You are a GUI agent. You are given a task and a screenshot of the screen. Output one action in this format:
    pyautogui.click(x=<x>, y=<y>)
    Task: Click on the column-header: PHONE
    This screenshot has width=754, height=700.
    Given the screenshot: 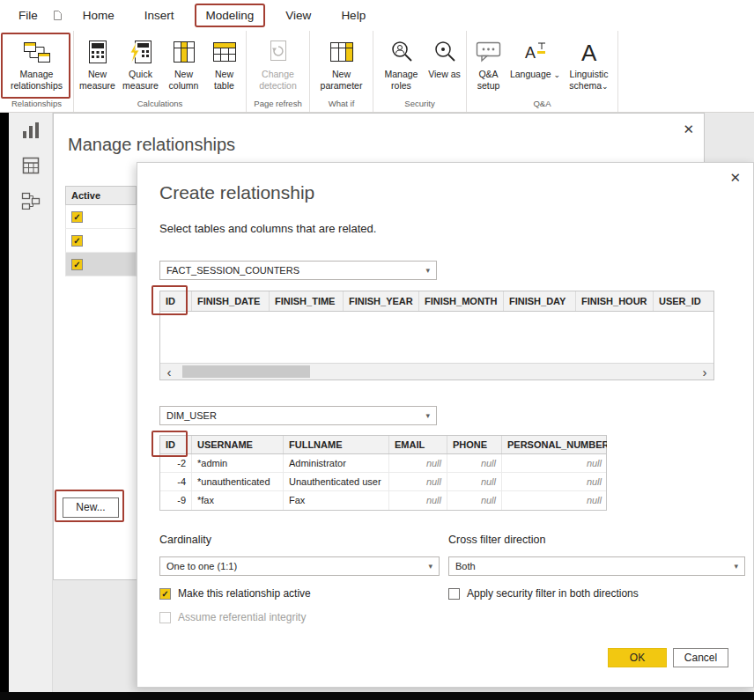 What is the action you would take?
    pyautogui.click(x=475, y=445)
    